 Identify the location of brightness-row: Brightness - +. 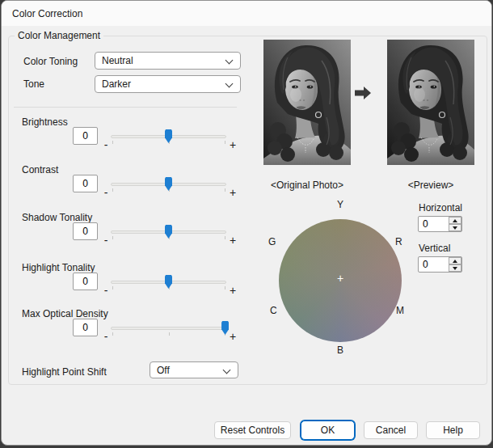
(135, 139).